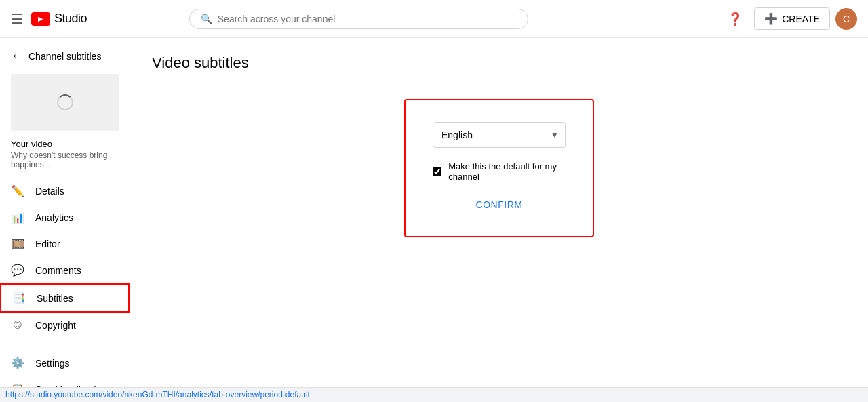  What do you see at coordinates (507, 172) in the screenshot?
I see `default-channel-label: Make this the default for my channel` at bounding box center [507, 172].